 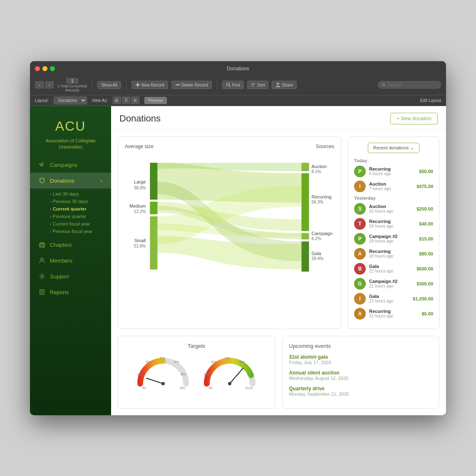 What do you see at coordinates (42, 181) in the screenshot?
I see `shield-icon` at bounding box center [42, 181].